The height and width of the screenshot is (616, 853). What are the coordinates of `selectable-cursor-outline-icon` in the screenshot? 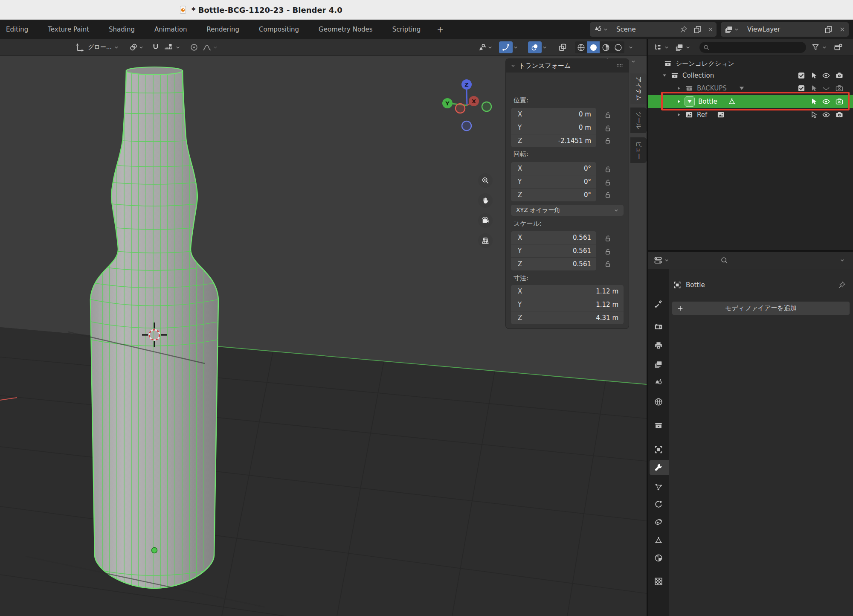 It's located at (814, 115).